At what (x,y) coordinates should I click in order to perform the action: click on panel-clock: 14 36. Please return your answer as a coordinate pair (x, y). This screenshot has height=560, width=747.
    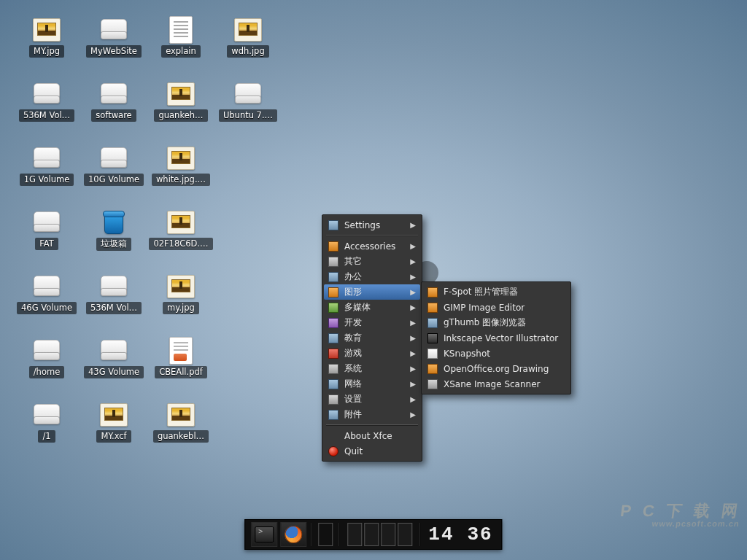
    Looking at the image, I should click on (460, 534).